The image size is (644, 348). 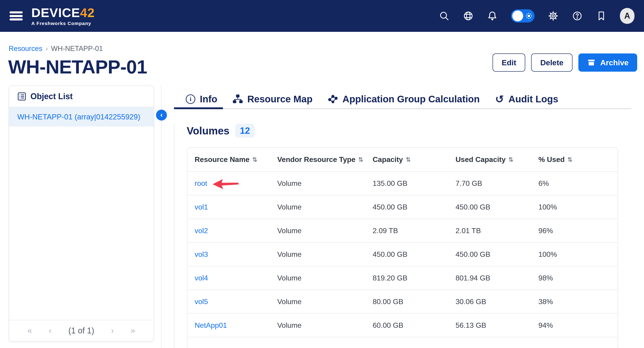 What do you see at coordinates (56, 13) in the screenshot?
I see `brand-device-text: DEVICE` at bounding box center [56, 13].